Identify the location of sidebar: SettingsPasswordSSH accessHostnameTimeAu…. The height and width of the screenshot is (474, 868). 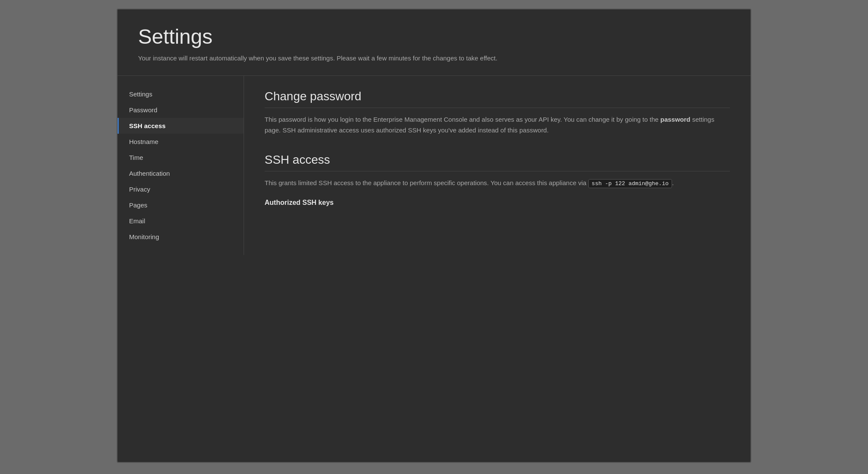
(181, 165).